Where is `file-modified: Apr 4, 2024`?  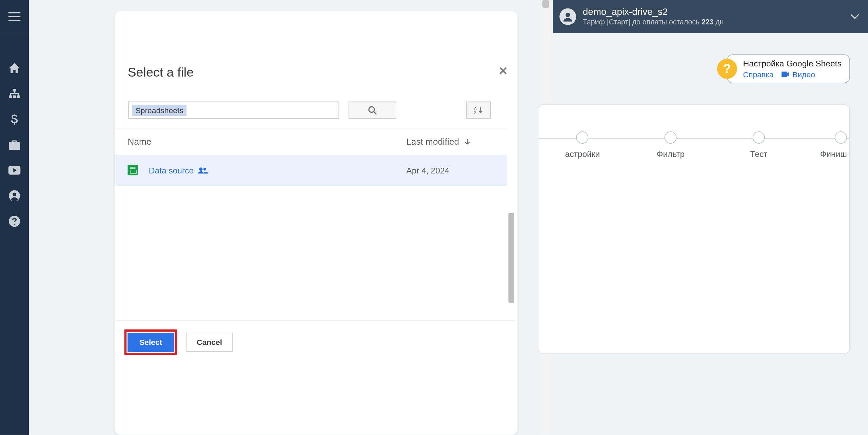
file-modified: Apr 4, 2024 is located at coordinates (451, 170).